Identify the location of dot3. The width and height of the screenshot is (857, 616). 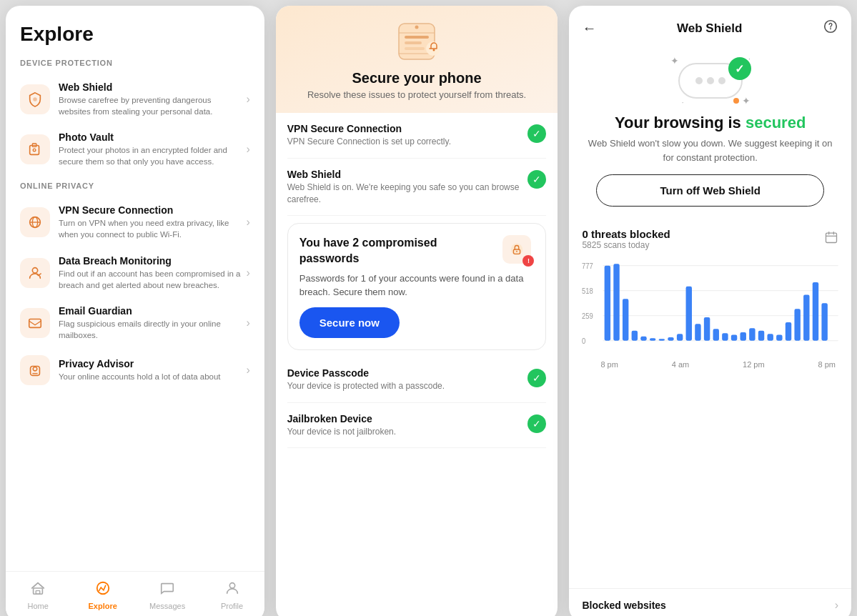
(722, 81).